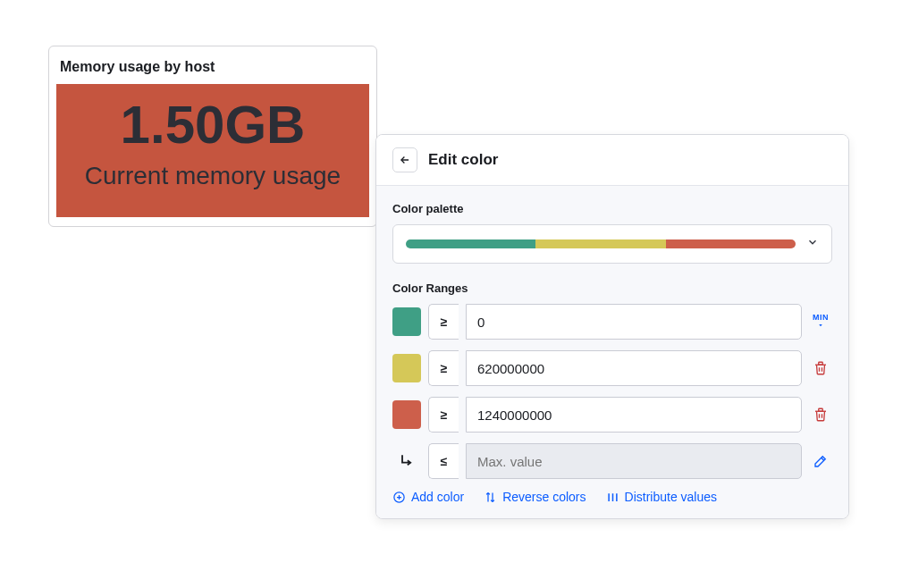 The height and width of the screenshot is (588, 910). Describe the element at coordinates (438, 497) in the screenshot. I see `add-color-label: Add color` at that location.